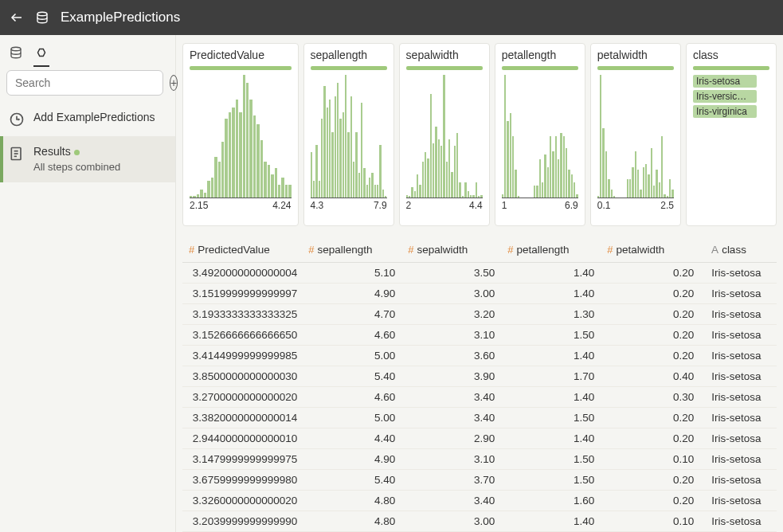  Describe the element at coordinates (554, 250) in the screenshot. I see `column-header: #petallength` at that location.